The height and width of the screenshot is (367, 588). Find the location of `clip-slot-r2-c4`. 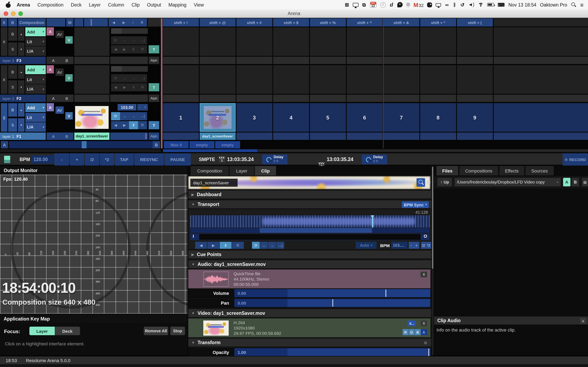

clip-slot-r2-c4 is located at coordinates (291, 80).